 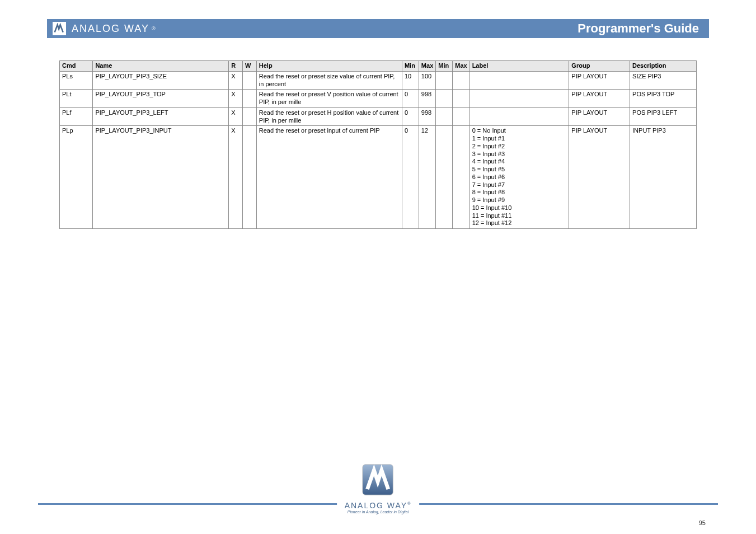 I want to click on table-row: PLs PIP_LAYOUT_PIP3_SIZE X Read the rese…, so click(x=378, y=81).